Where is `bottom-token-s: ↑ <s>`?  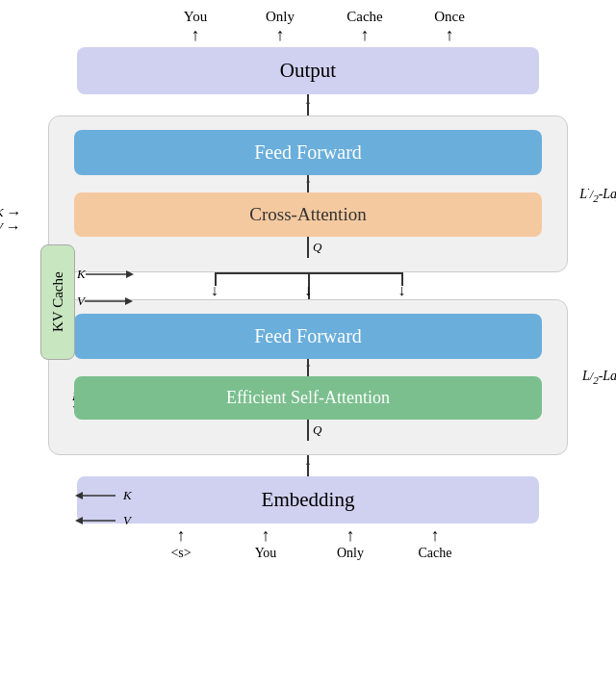
bottom-token-s: ↑ <s> is located at coordinates (181, 543).